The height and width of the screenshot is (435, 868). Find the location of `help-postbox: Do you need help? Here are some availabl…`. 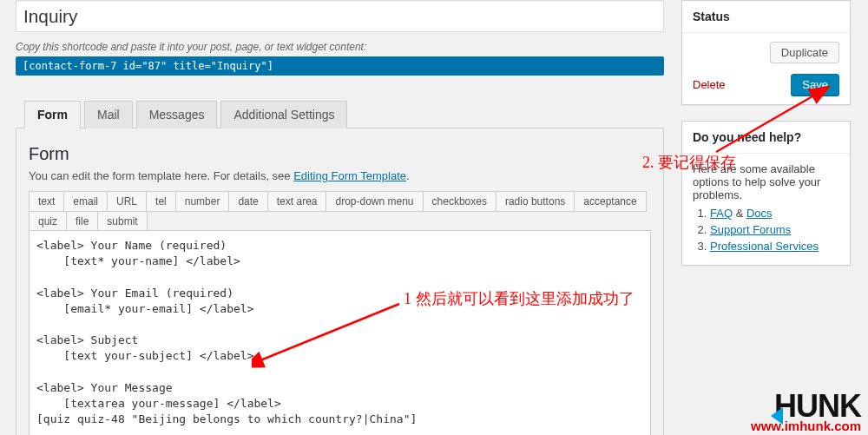

help-postbox: Do you need help? Here are some availabl… is located at coordinates (766, 193).